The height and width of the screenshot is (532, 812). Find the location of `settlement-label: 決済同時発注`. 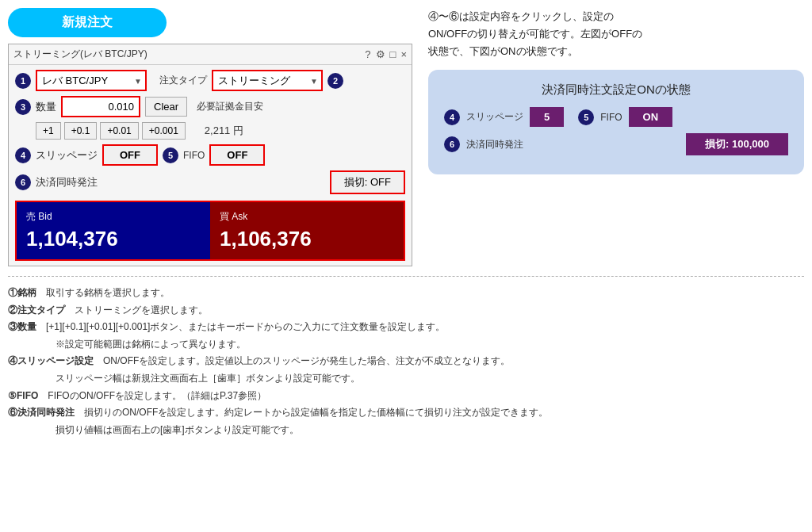

settlement-label: 決済同時発注 is located at coordinates (67, 182).